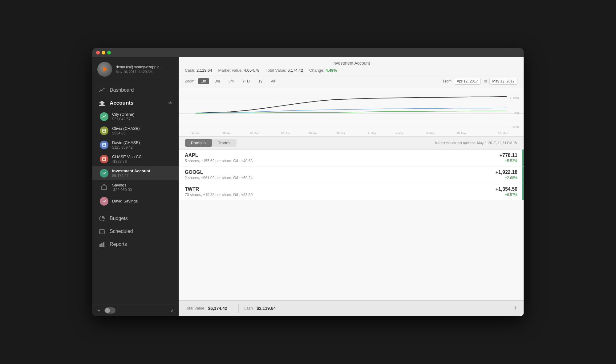 The image size is (616, 364). What do you see at coordinates (516, 143) in the screenshot?
I see `refresh-icon: ↻` at bounding box center [516, 143].